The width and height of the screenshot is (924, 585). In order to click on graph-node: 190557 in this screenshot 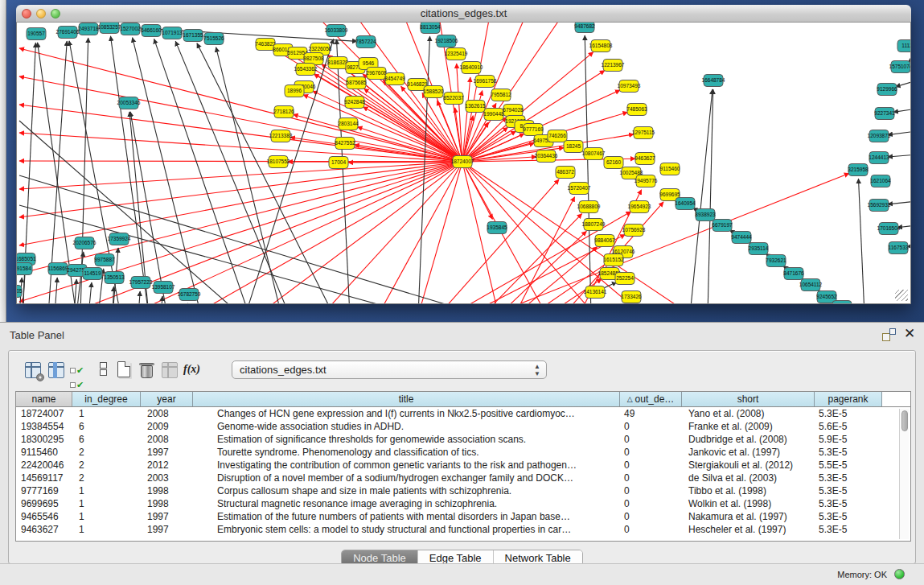, I will do `click(36, 34)`.